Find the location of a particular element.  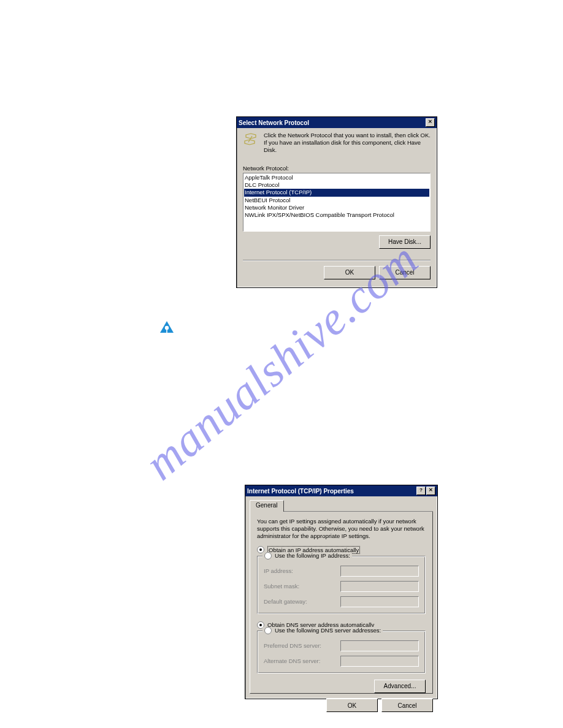

tab-strip: General is located at coordinates (341, 506).